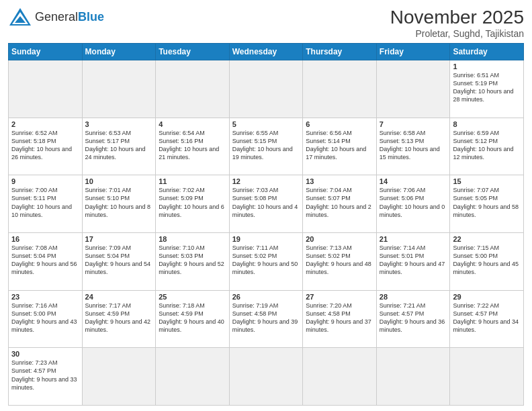  Describe the element at coordinates (486, 181) in the screenshot. I see `day-number: 15` at that location.